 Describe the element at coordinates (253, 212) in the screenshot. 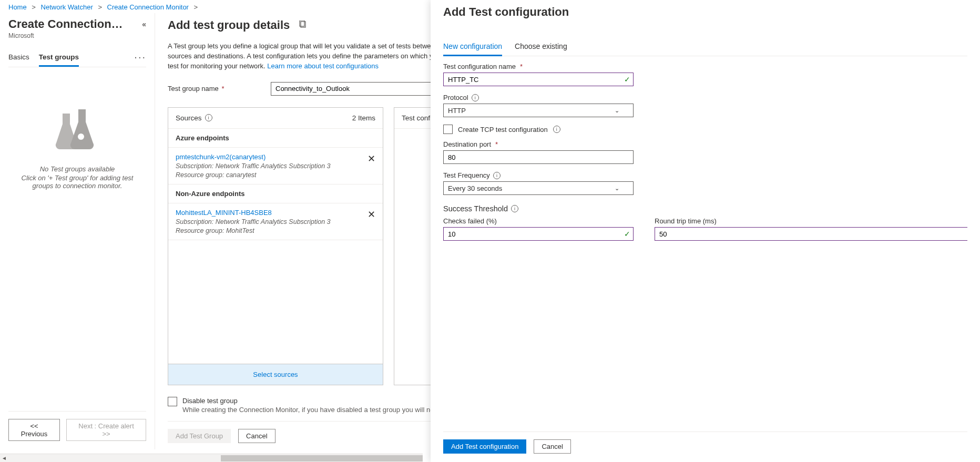

I see `endpoint-link: MohittestLA_MININT-HB4SBE8` at that location.